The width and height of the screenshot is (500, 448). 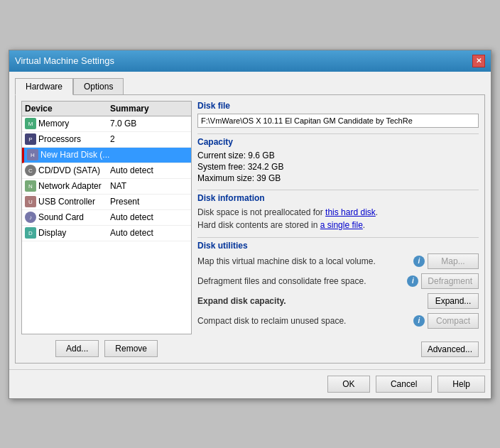 What do you see at coordinates (419, 321) in the screenshot?
I see `info-icon-compact: i` at bounding box center [419, 321].